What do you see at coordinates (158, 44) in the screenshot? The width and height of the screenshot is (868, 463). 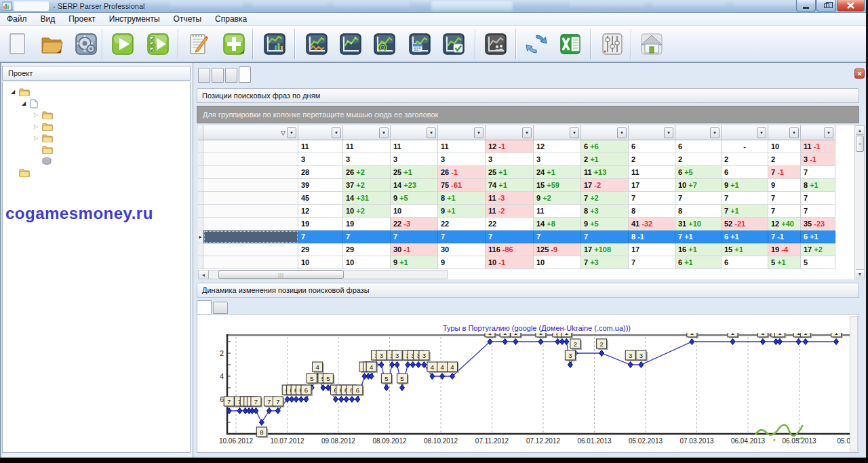 I see `run-selective-button` at bounding box center [158, 44].